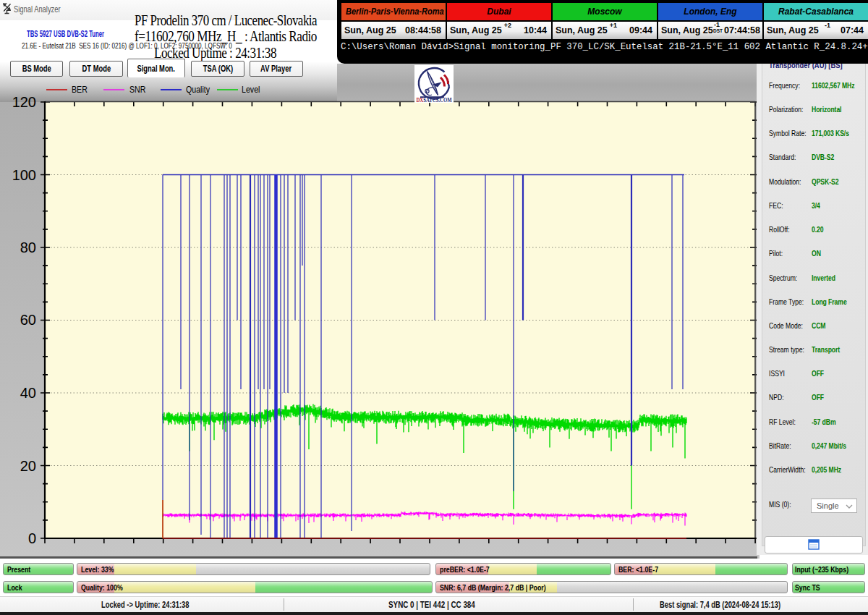 The image size is (868, 615). What do you see at coordinates (434, 100) in the screenshot?
I see `svg-text: DXSATCS.COM` at bounding box center [434, 100].